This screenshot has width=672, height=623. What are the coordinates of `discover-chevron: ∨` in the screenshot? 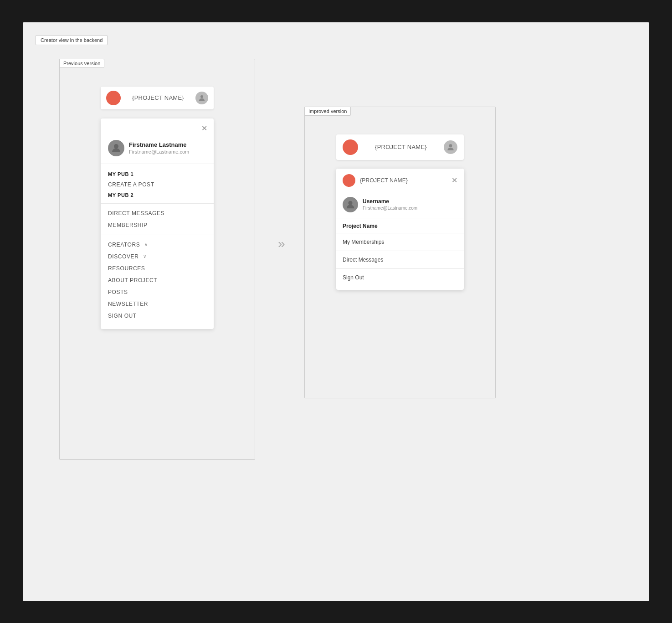 It's located at (145, 256).